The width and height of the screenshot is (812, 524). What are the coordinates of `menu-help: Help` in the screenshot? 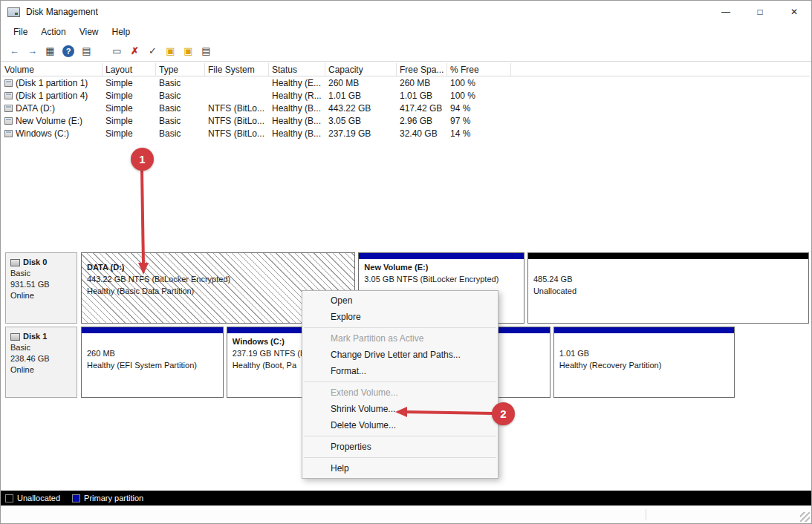 It's located at (122, 32).